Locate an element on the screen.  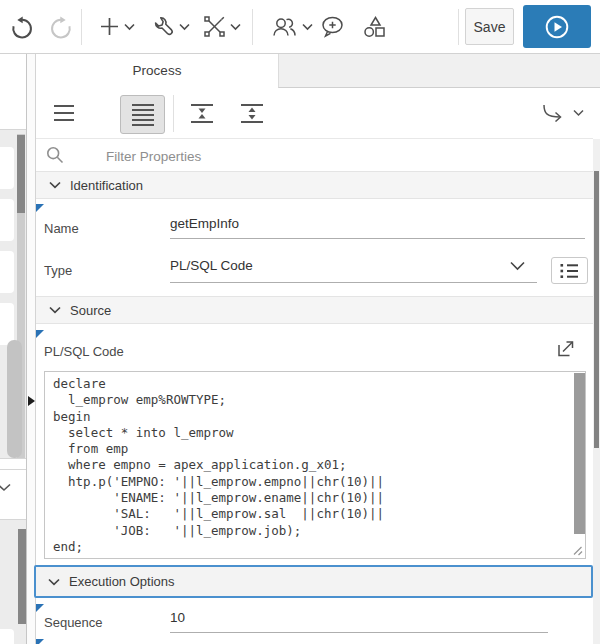
select-list-icon is located at coordinates (570, 271).